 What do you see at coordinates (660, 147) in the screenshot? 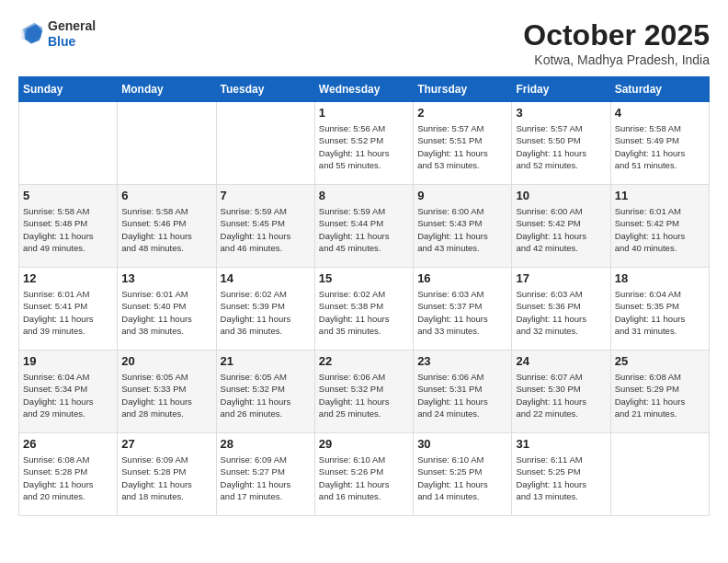
I see `day-info: Sunrise: 5:58 AM Sunset: 5:49 PM Dayligh…` at bounding box center [660, 147].